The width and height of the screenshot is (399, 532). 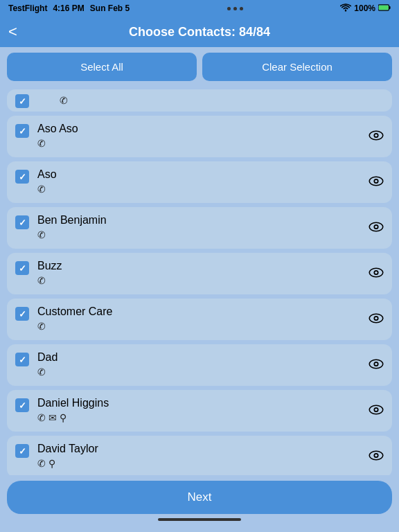 I want to click on contact-info: Aso Aso ✆, so click(x=211, y=136).